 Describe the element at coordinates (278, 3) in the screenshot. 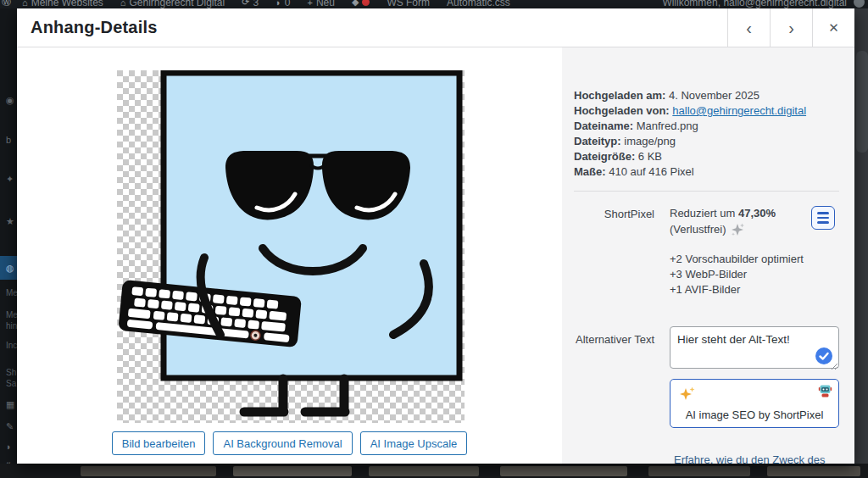

I see `comments-icon: ◗` at that location.